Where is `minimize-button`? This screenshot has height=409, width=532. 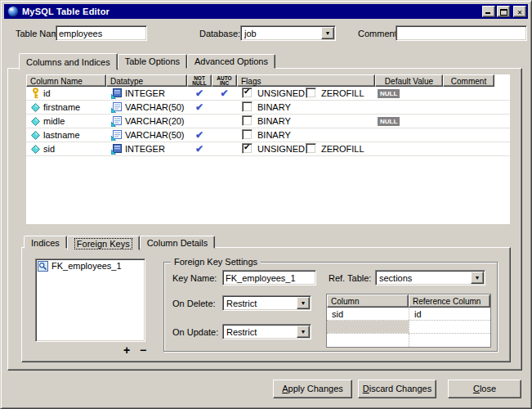
minimize-button is located at coordinates (489, 11).